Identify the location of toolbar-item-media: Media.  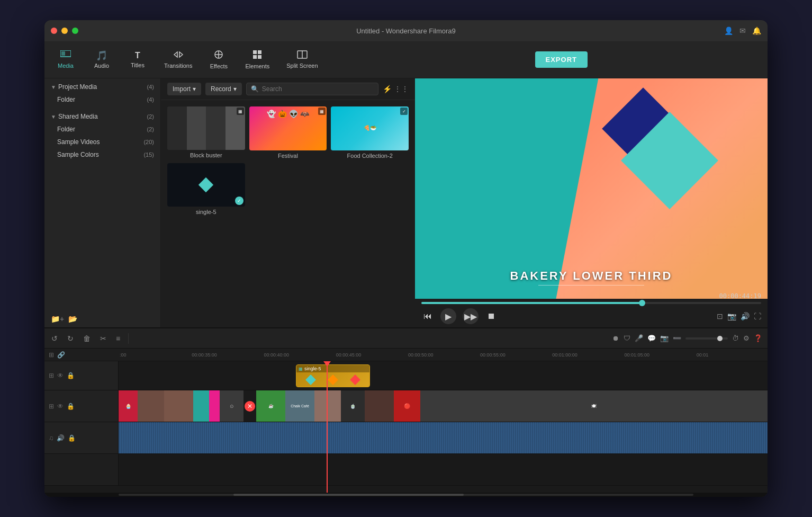
(66, 59).